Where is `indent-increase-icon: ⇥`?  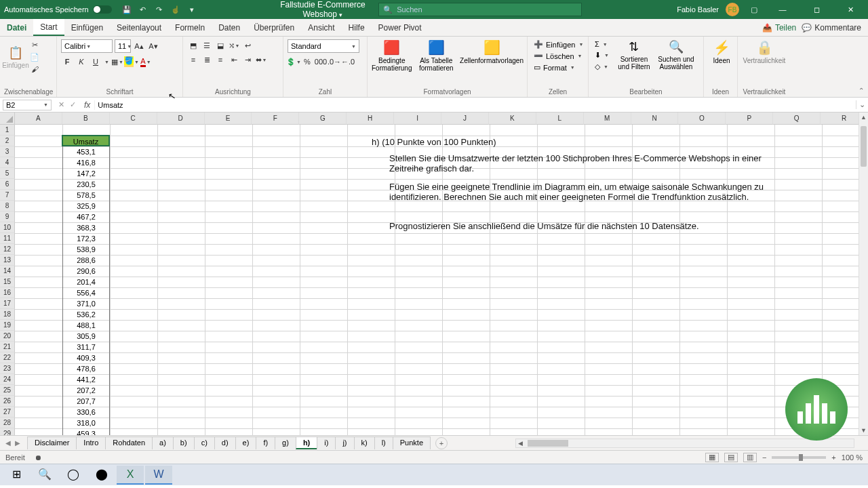
indent-increase-icon: ⇥ is located at coordinates (248, 60).